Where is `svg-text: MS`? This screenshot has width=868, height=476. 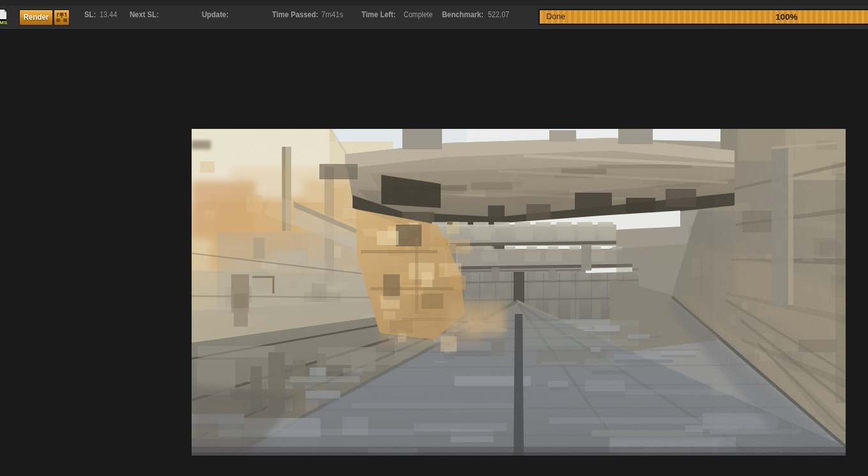
svg-text: MS is located at coordinates (4, 23).